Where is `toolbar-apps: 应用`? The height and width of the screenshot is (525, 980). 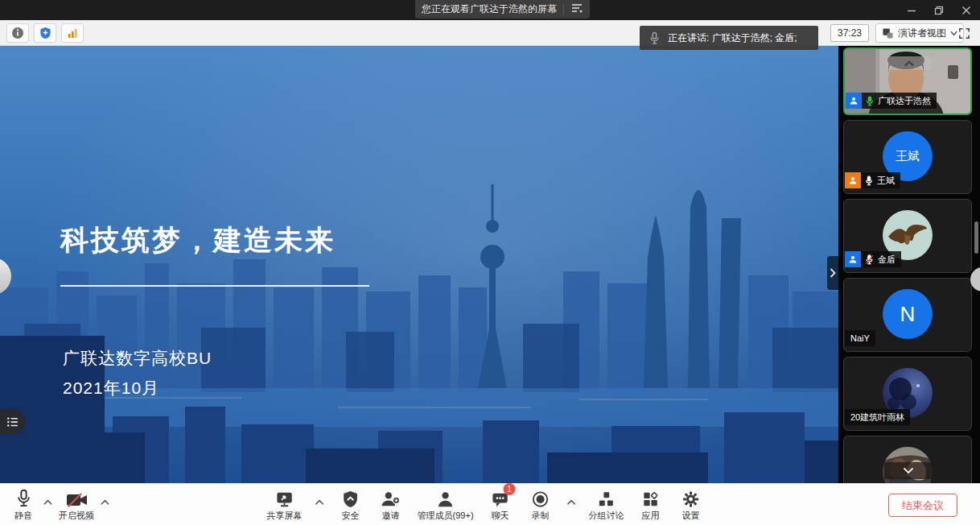 toolbar-apps: 应用 is located at coordinates (651, 504).